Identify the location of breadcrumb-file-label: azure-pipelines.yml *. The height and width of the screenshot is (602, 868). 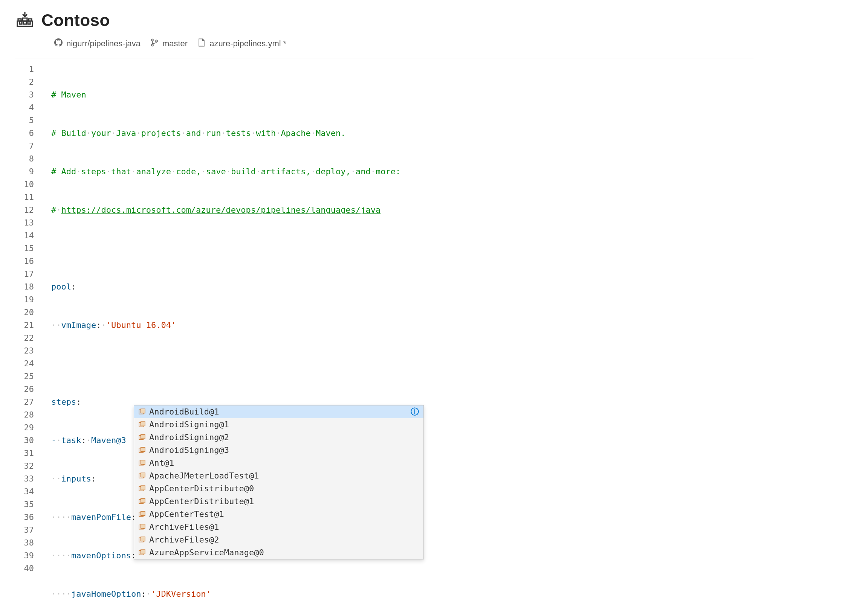
(248, 44).